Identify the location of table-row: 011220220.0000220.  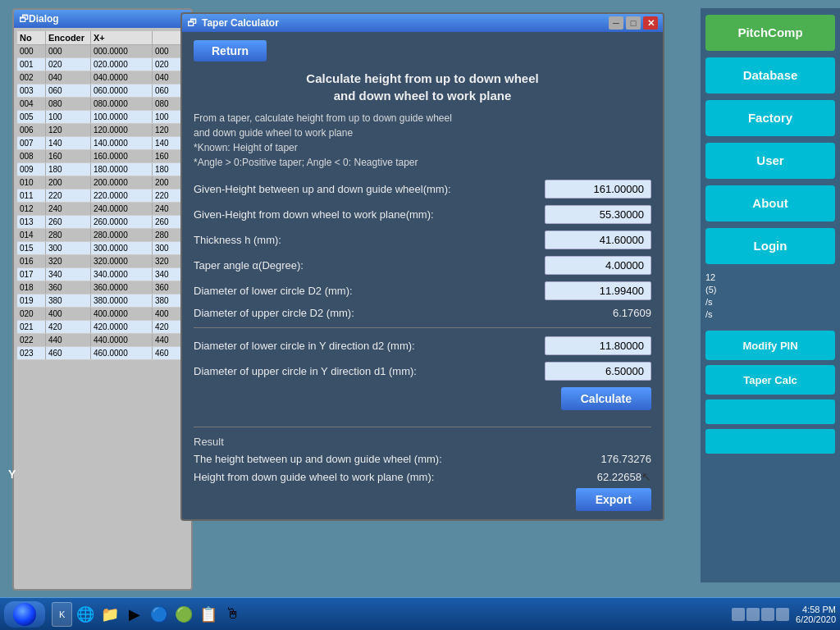
(103, 196).